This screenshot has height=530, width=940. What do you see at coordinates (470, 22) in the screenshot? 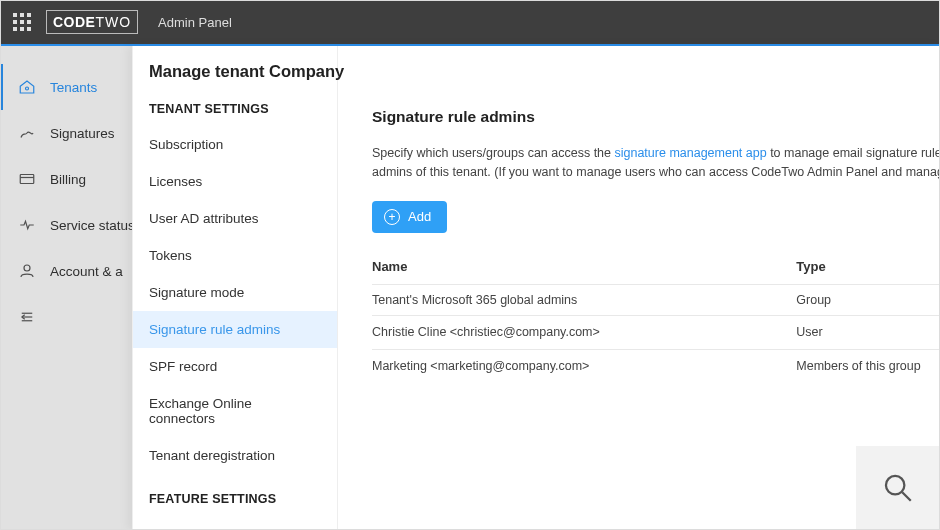
I see `top-bar: CODETWO Admin Panel` at bounding box center [470, 22].